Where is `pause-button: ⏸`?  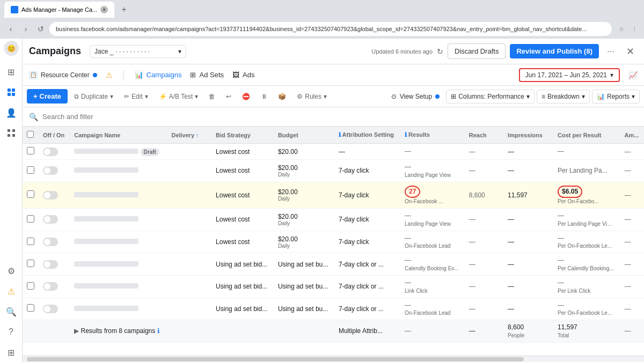
pause-button: ⏸ is located at coordinates (264, 97).